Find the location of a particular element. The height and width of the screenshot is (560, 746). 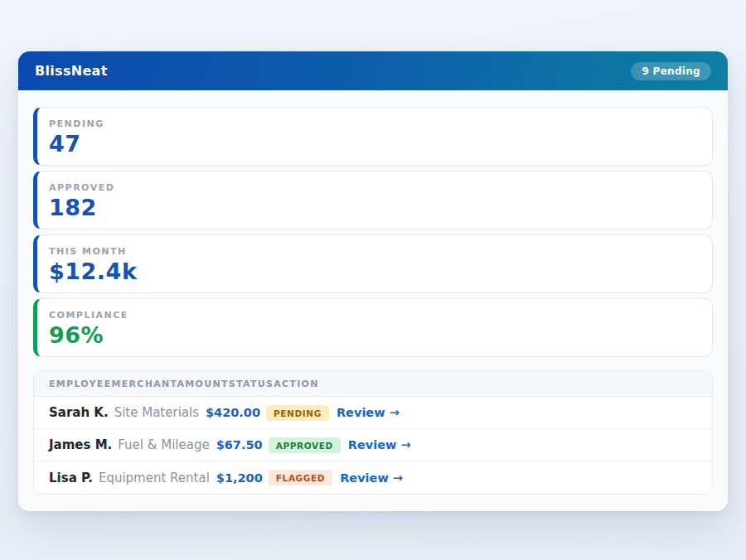

amount-value: $420.00 is located at coordinates (233, 413).